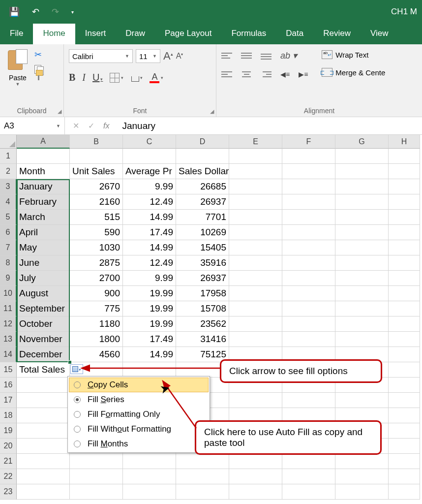 The image size is (422, 504). I want to click on cell-A16, so click(43, 385).